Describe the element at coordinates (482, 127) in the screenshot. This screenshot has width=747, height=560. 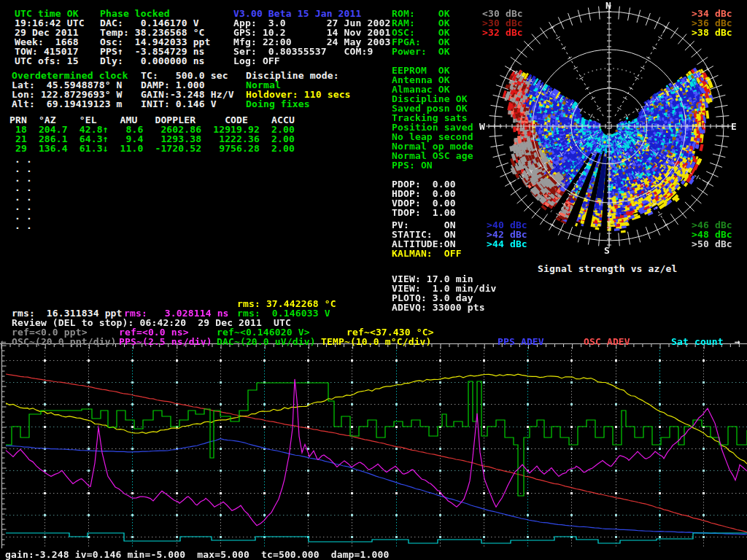
I see `compass-w: W` at that location.